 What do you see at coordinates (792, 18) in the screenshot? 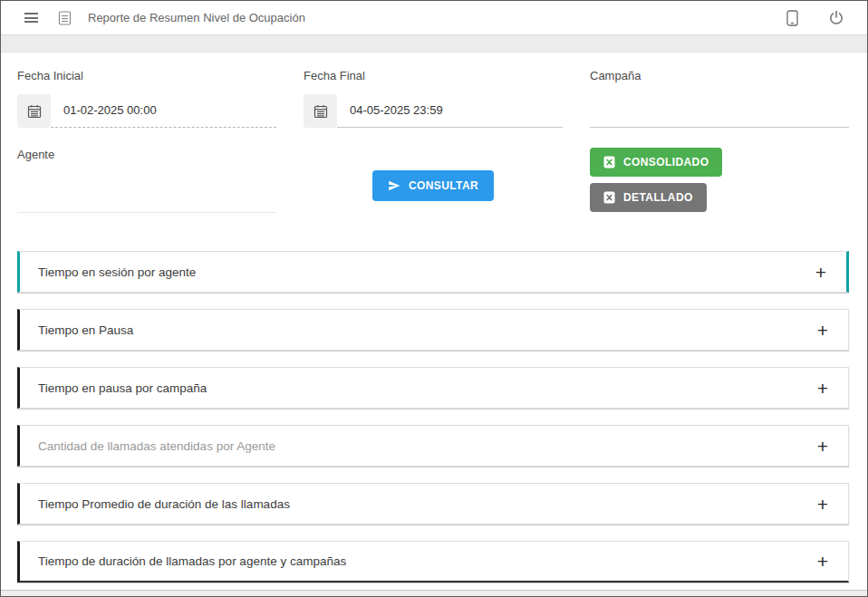
I see `mobile-device-icon` at bounding box center [792, 18].